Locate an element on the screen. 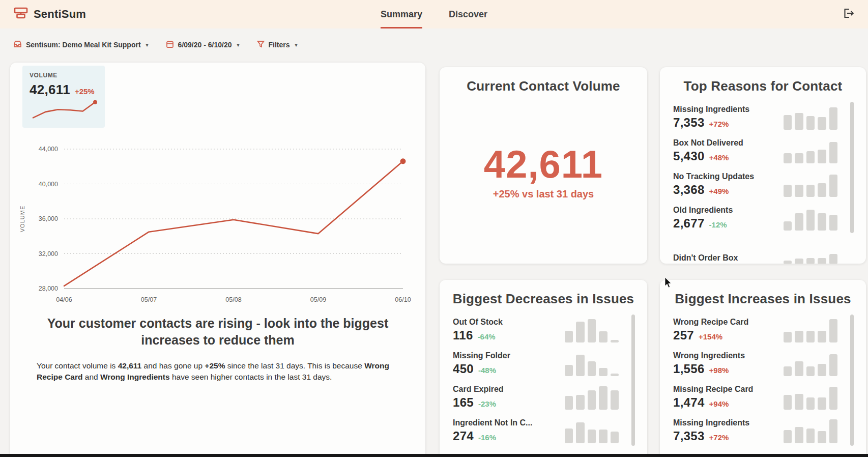 The height and width of the screenshot is (457, 868). volume-kpi-tile: VOLUME 42,611 +25% is located at coordinates (64, 97).